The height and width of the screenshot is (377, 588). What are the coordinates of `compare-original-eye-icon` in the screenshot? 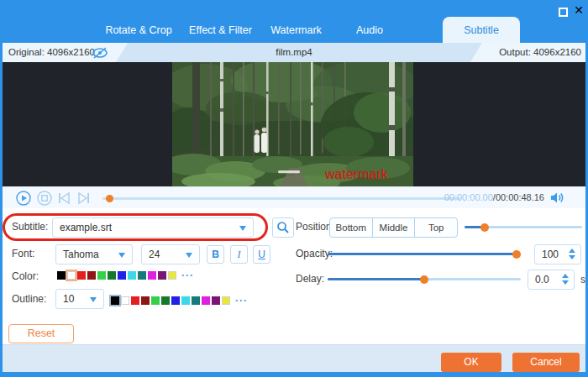 It's located at (100, 54).